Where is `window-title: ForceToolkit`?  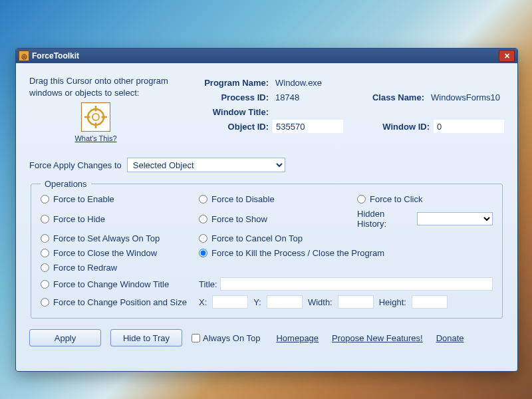 window-title: ForceToolkit is located at coordinates (56, 56).